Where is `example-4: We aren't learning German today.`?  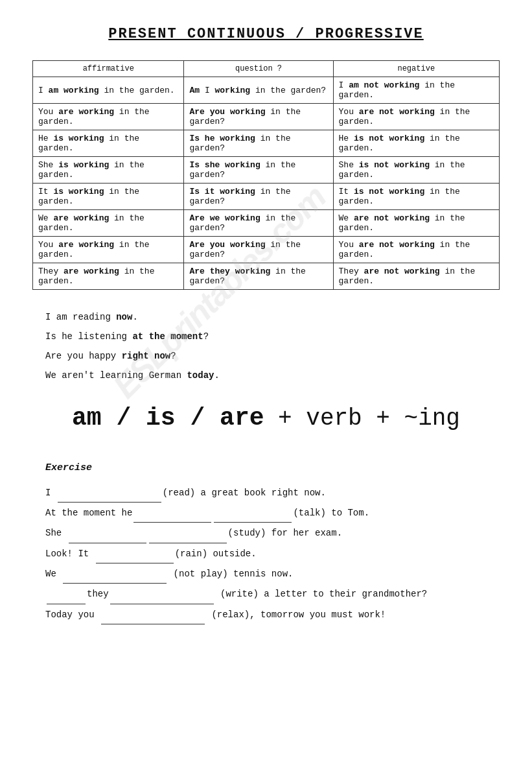
example-4: We aren't learning German today. is located at coordinates (272, 375).